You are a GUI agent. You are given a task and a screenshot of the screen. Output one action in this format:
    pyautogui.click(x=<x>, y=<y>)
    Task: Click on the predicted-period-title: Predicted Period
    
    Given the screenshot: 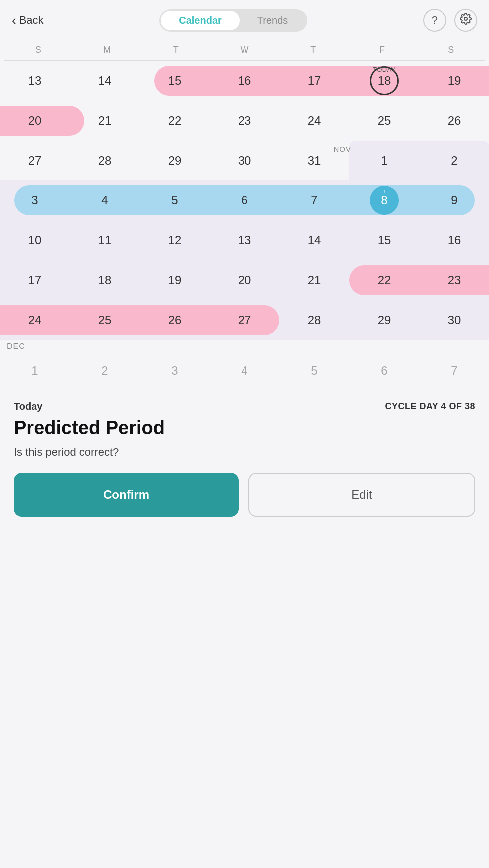 What is the action you would take?
    pyautogui.click(x=244, y=428)
    